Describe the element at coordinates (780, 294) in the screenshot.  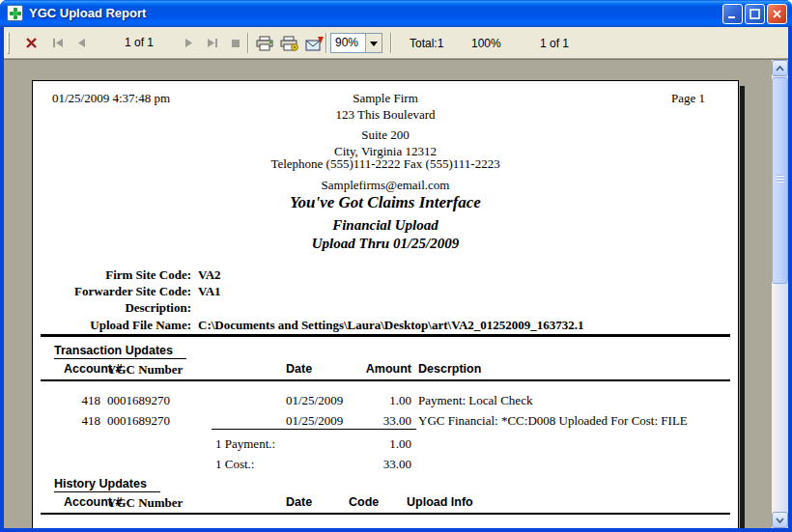
I see `vertical-scrollbar` at that location.